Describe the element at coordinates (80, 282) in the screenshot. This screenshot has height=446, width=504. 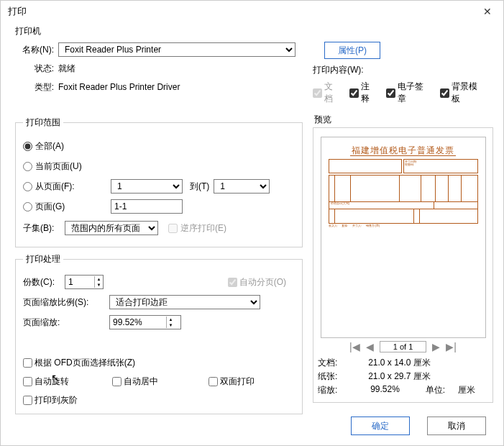
I see `copies-input` at that location.